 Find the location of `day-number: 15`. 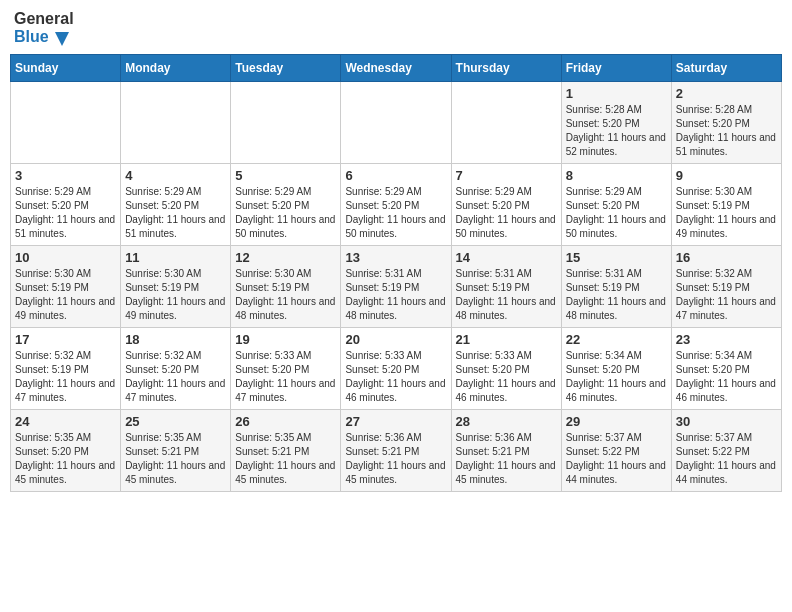

day-number: 15 is located at coordinates (616, 258).